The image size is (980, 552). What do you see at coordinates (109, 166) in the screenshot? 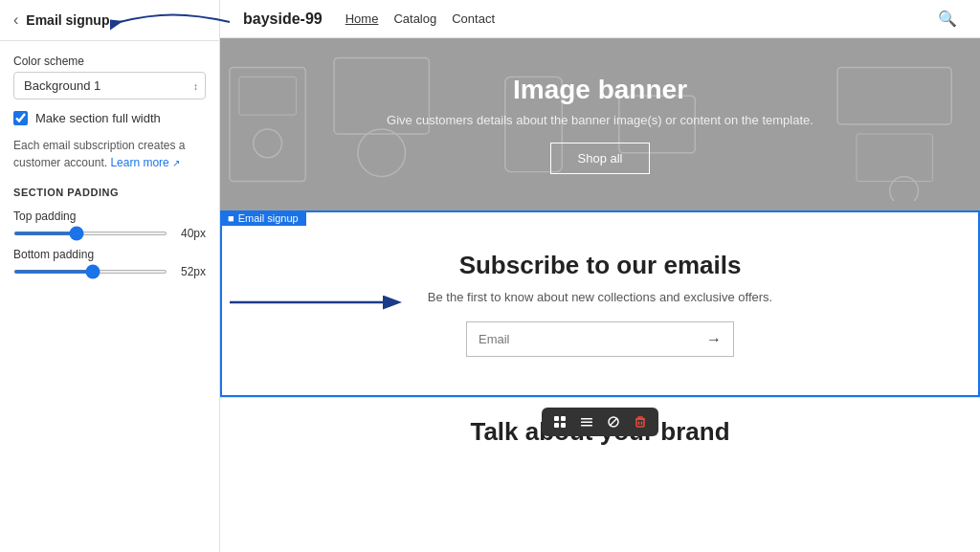
I see `panel-body: Color scheme Background 1 ↕ Make section…` at bounding box center [109, 166].